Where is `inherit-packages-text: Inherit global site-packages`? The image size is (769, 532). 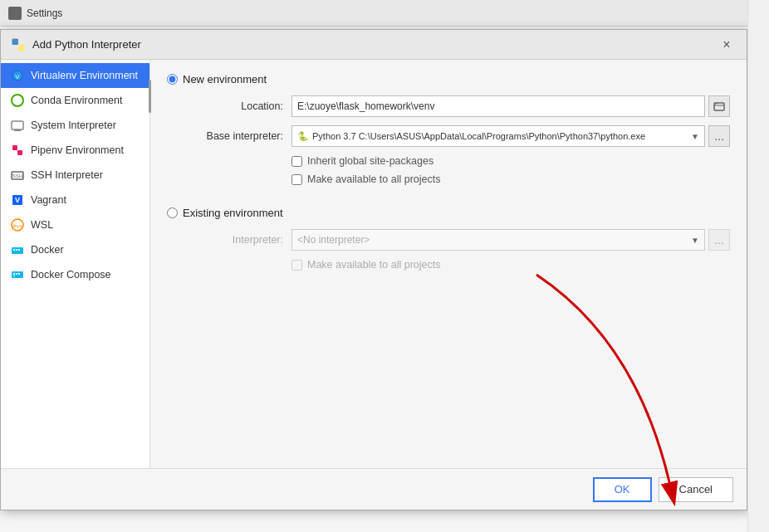
inherit-packages-text: Inherit global site-packages is located at coordinates (370, 161).